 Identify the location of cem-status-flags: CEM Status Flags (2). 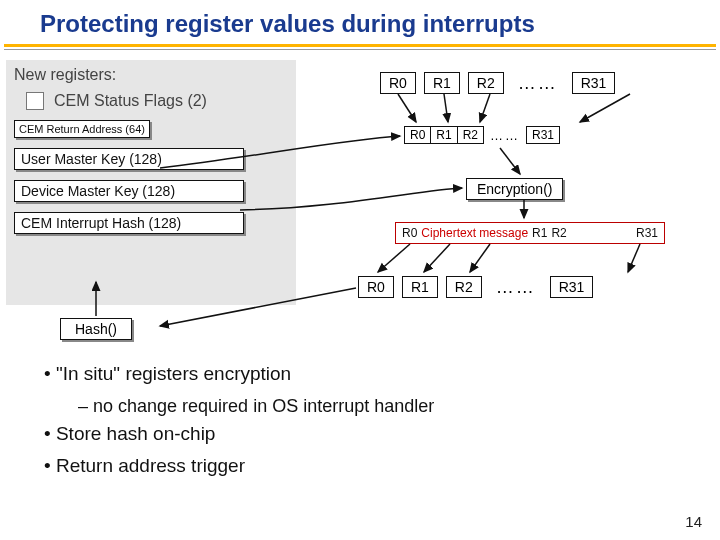
(157, 101).